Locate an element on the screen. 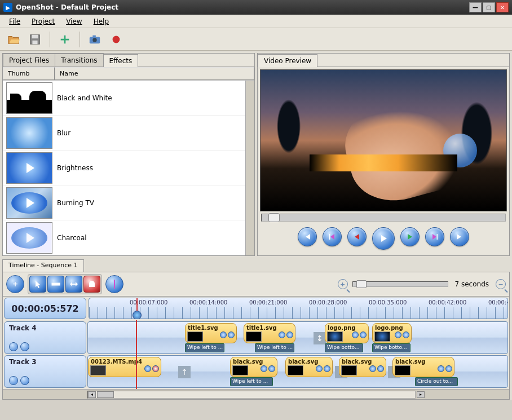 This screenshot has height=420, width=512. menu-bar: File Project View Help is located at coordinates (256, 21).